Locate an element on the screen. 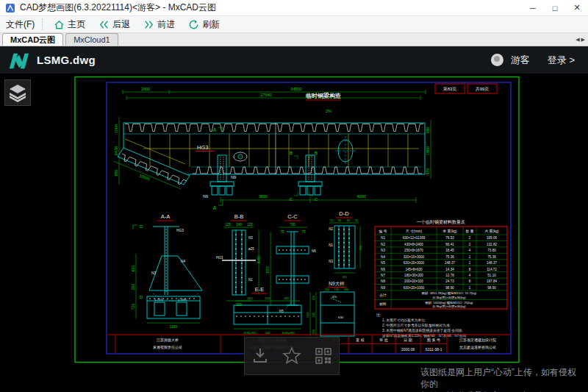  material-table: 一个临时钢梁材料数量表 编 号尺 寸(mm)单 重(kg)数 量共 重(kg)N… is located at coordinates (441, 264).